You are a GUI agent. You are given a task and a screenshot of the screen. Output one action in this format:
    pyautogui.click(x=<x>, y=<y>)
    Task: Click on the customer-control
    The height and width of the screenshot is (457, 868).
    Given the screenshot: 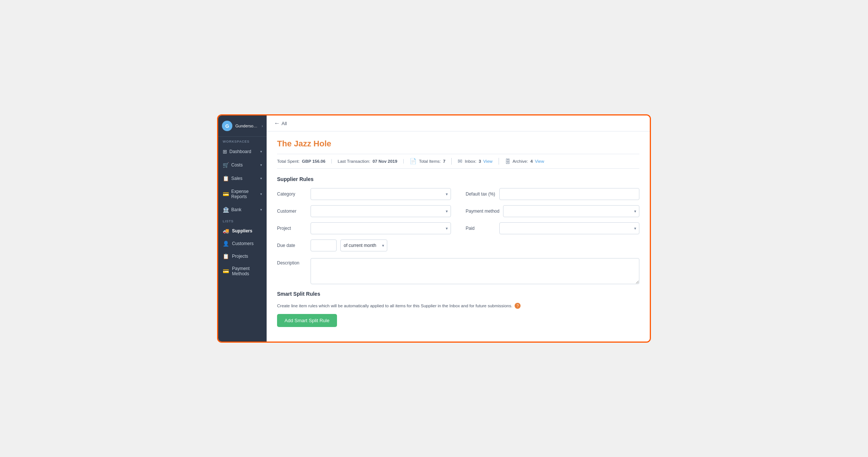 What is the action you would take?
    pyautogui.click(x=381, y=211)
    